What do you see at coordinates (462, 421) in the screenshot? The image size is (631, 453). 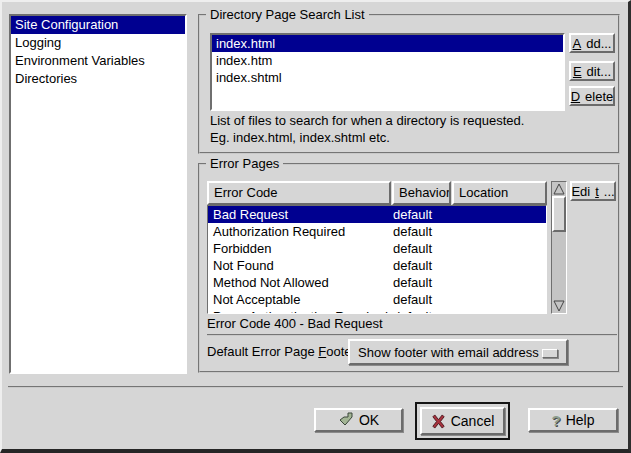 I see `cancel-button: Cancel` at bounding box center [462, 421].